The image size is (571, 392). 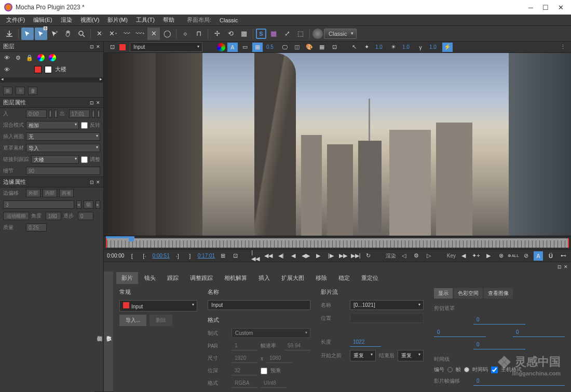 I want to click on goto-start-button: |◀◀, so click(x=256, y=256).